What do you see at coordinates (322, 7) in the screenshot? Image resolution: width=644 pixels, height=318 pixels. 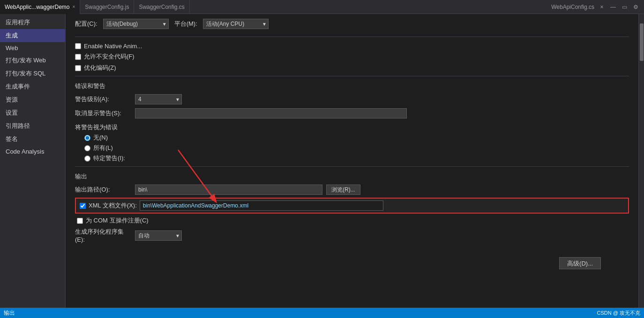 I see `title-bar: WebApplic...waggerDemo × SwaggerConfig.j…` at bounding box center [322, 7].